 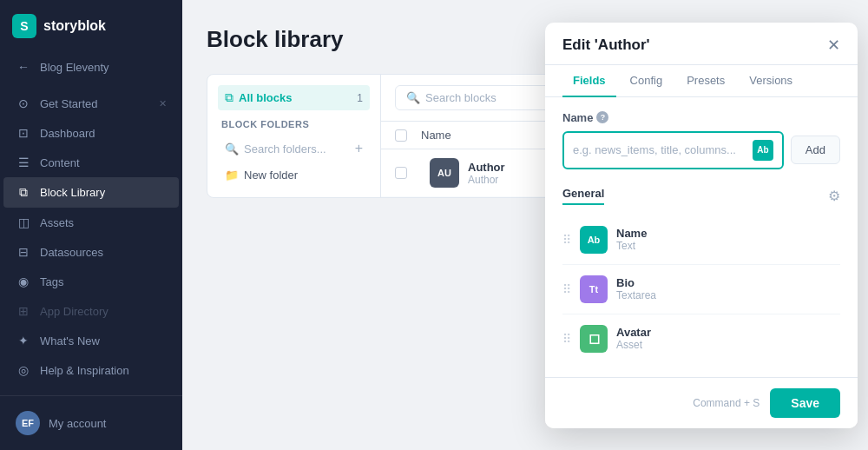 What do you see at coordinates (834, 196) in the screenshot?
I see `gear-icon: ⚙` at bounding box center [834, 196].